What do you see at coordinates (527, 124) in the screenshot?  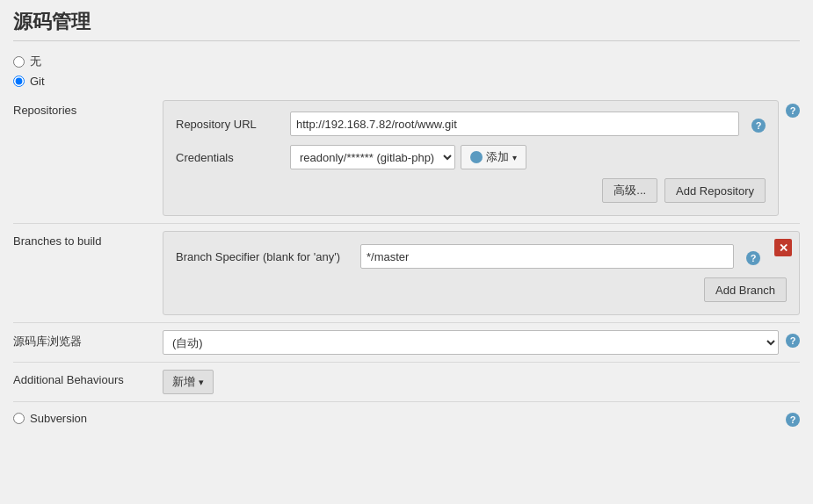 I see `repo-url-content: ?` at bounding box center [527, 124].